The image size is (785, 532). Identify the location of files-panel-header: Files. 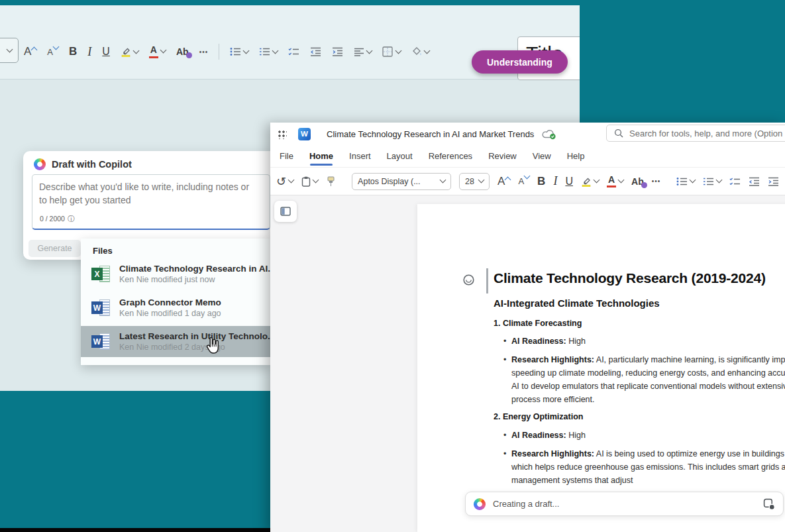
(176, 247).